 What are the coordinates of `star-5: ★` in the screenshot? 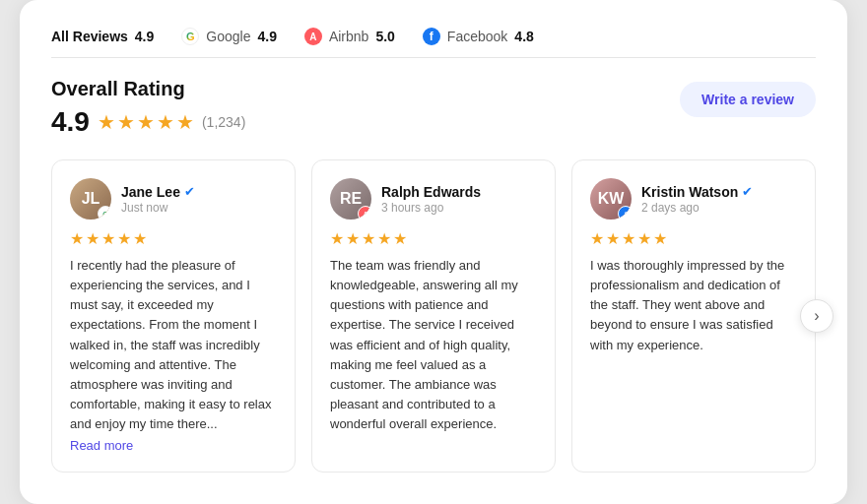 It's located at (185, 122).